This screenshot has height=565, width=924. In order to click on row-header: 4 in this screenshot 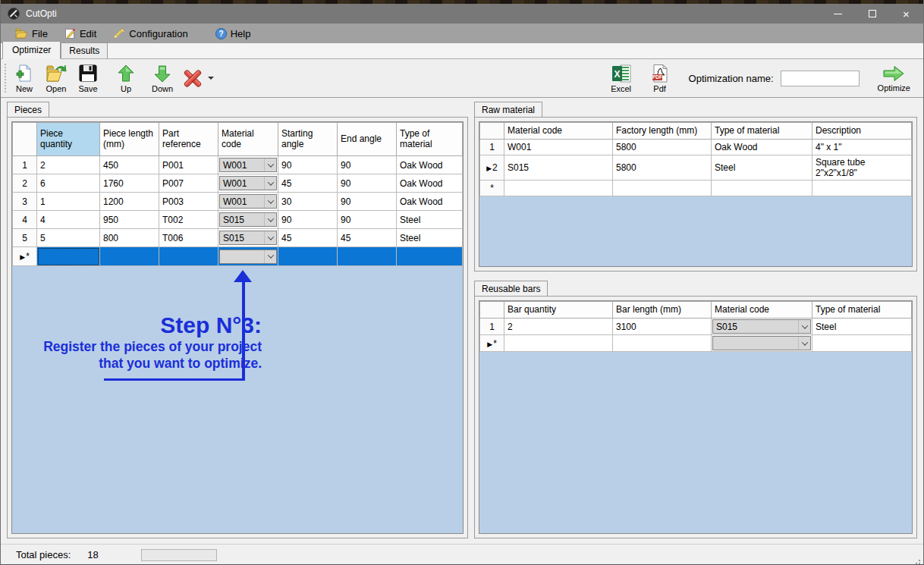, I will do `click(25, 220)`.